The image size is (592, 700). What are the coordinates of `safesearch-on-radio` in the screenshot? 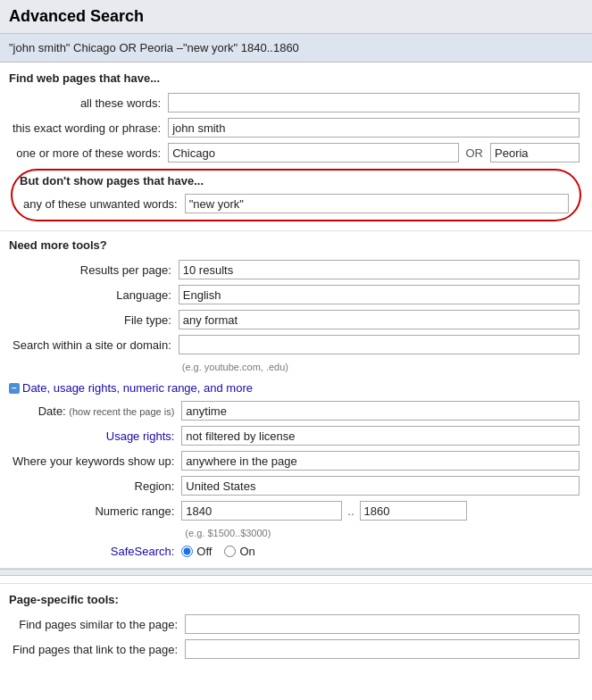 It's located at (230, 552).